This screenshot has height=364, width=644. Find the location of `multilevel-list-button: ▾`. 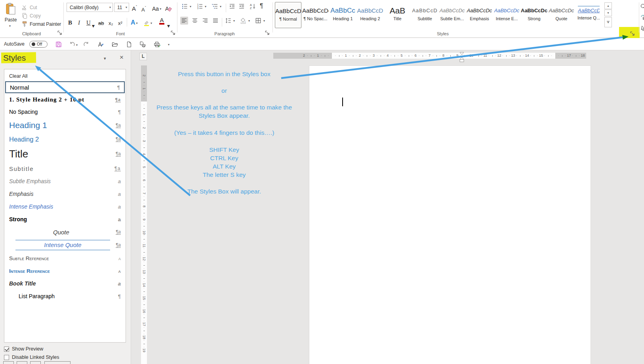

multilevel-list-button: ▾ is located at coordinates (216, 6).